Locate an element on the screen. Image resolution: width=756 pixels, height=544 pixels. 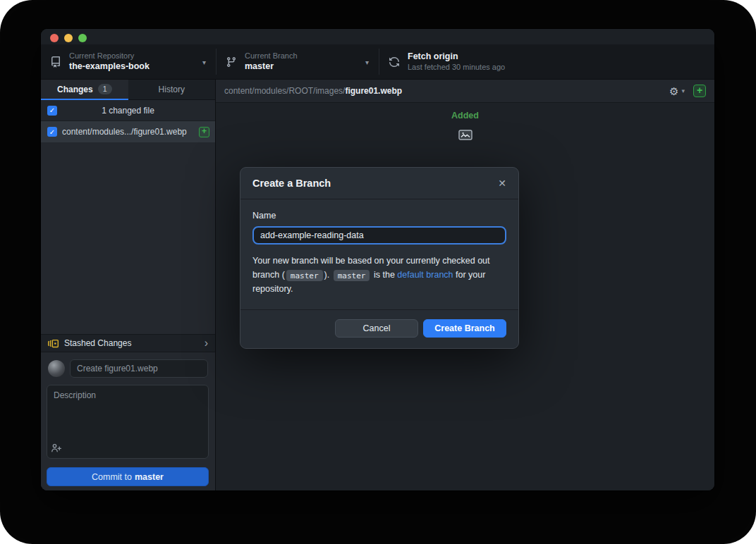
dialog-text-2: ). is located at coordinates (327, 275).